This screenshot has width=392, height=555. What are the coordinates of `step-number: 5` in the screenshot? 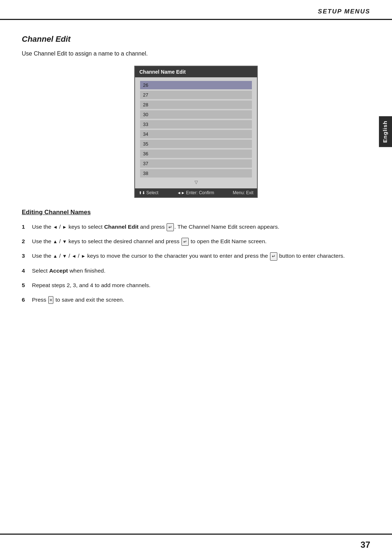 It's located at (25, 285).